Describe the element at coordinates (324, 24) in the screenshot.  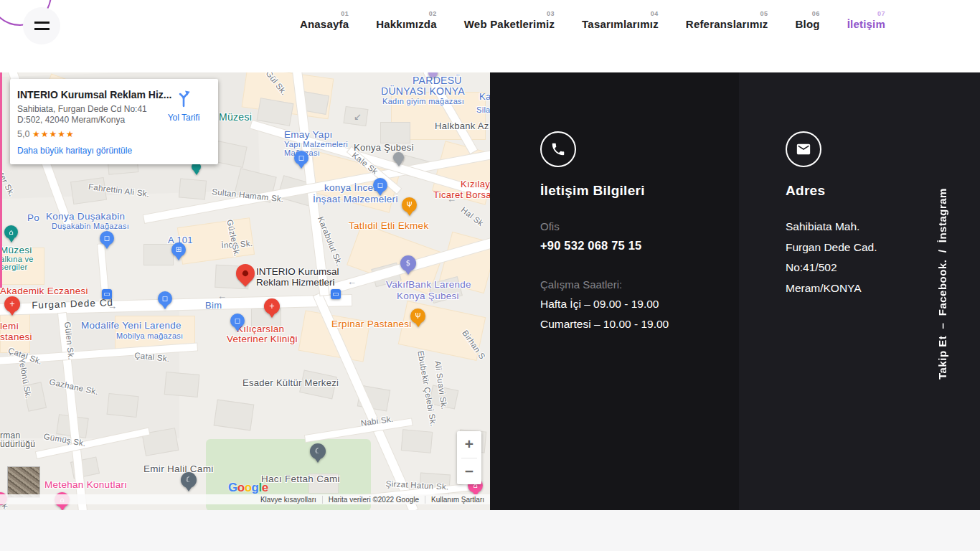
I see `nav-item-label: Anasayfa` at that location.